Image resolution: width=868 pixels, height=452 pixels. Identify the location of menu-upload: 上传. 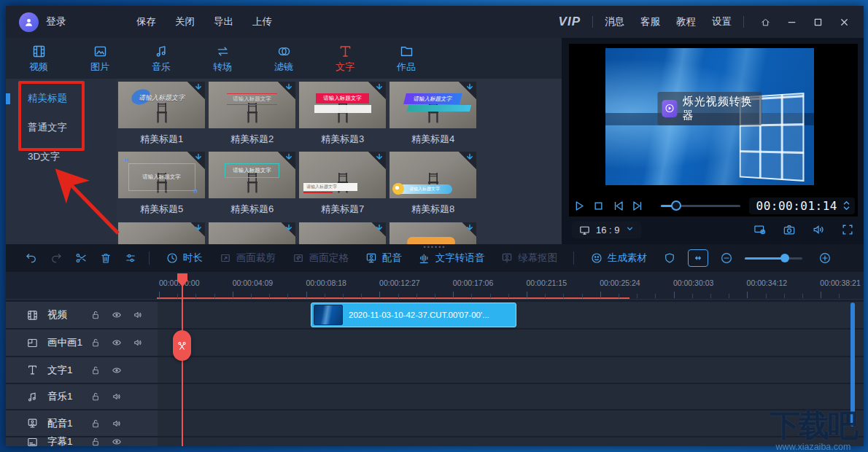
(263, 22).